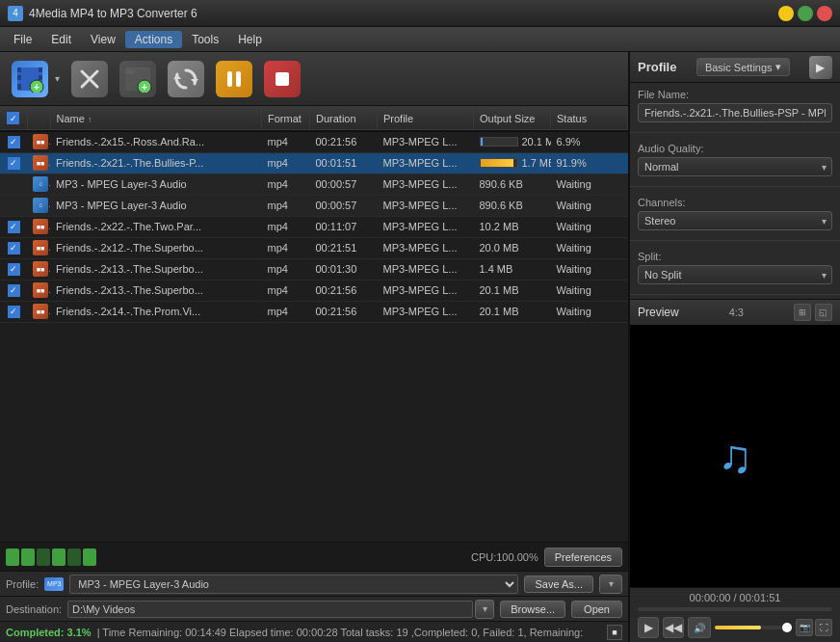 The height and width of the screenshot is (642, 840). Describe the element at coordinates (559, 584) in the screenshot. I see `save-as-button: Save As...` at that location.